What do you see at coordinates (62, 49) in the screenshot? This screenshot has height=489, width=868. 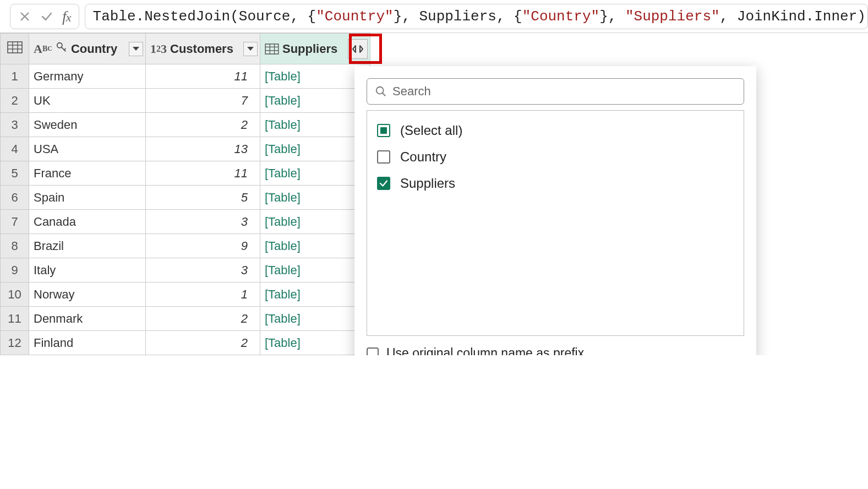 I see `key-icon` at bounding box center [62, 49].